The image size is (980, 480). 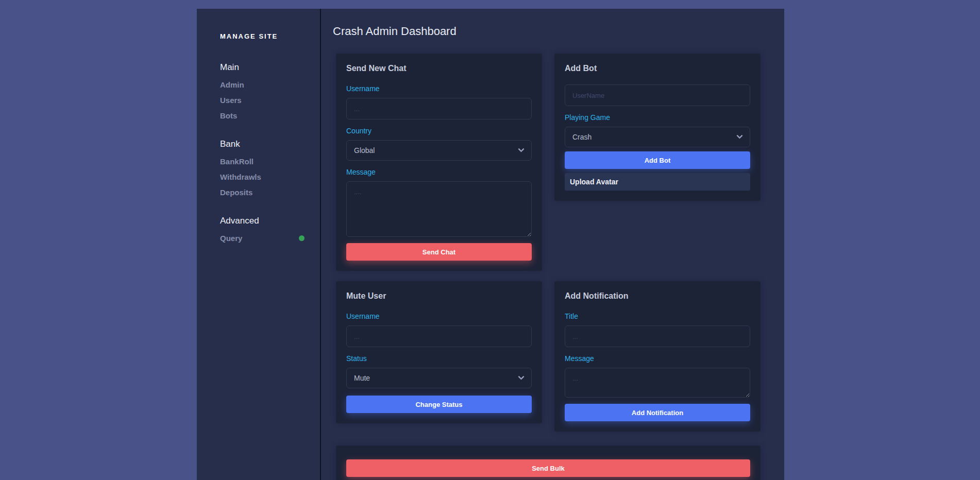 What do you see at coordinates (548, 462) in the screenshot?
I see `send-bulk-card: Send Bulk` at bounding box center [548, 462].